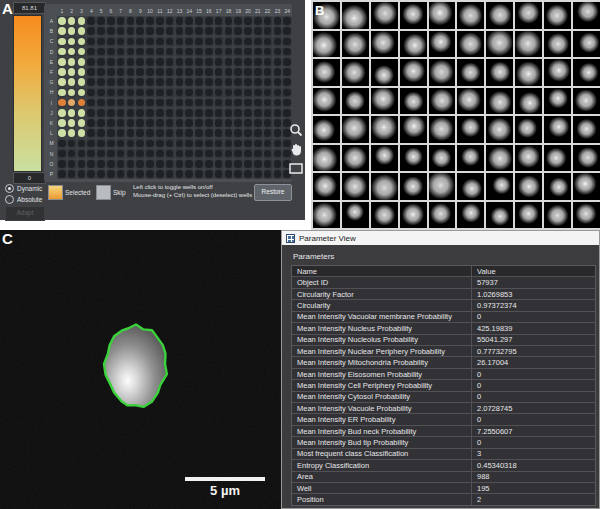 The height and width of the screenshot is (509, 600). I want to click on well-L7, so click(121, 133).